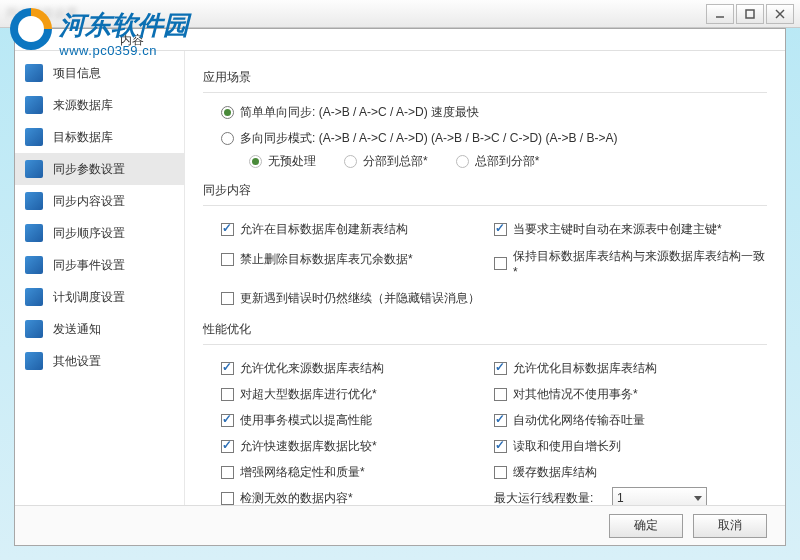  I want to click on sidebar-item-schedule: 计划调度设置, so click(100, 297).